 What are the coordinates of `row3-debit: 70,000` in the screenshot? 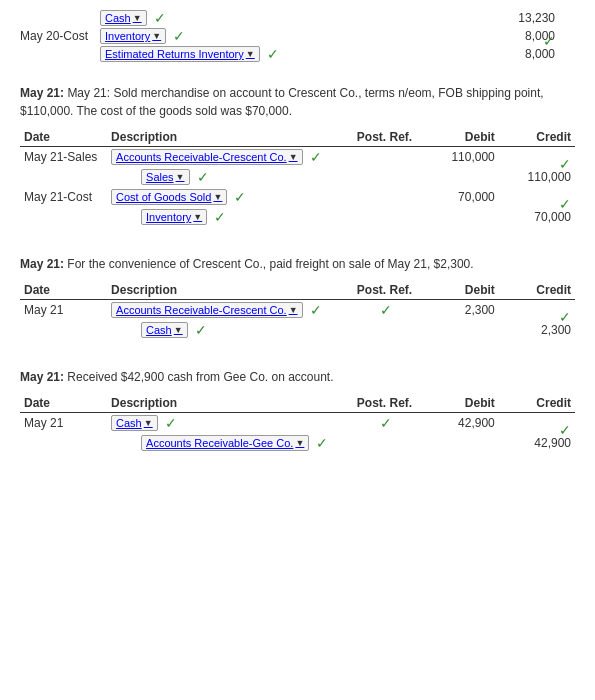 It's located at (461, 197).